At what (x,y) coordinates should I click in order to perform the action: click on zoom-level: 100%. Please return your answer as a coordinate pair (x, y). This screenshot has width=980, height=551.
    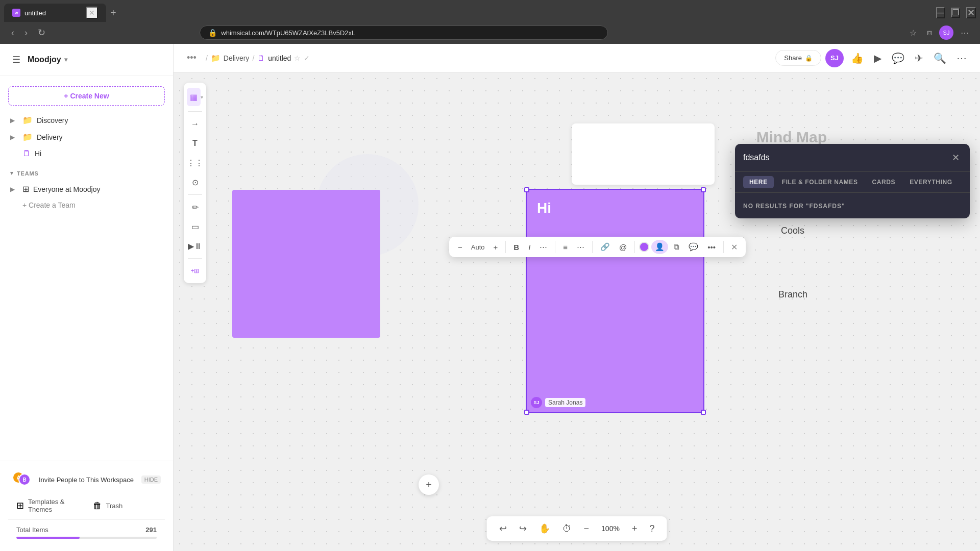
    Looking at the image, I should click on (610, 529).